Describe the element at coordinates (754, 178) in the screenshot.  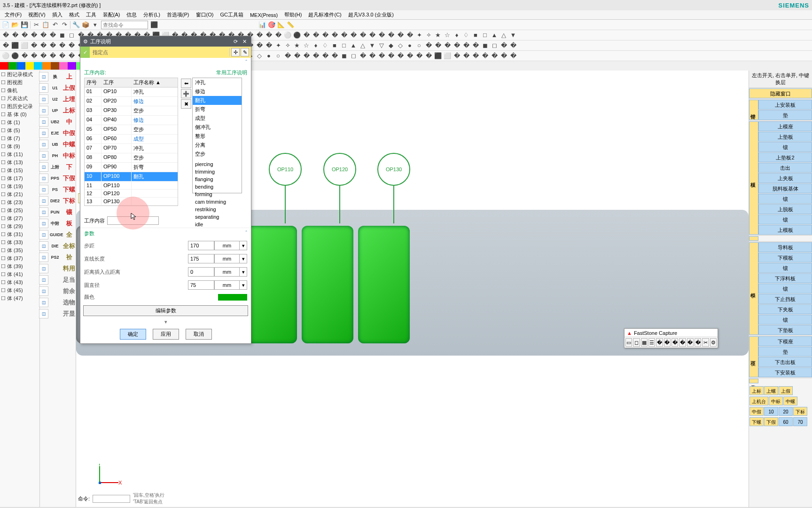
I see `panel-side-label: 模板` at that location.